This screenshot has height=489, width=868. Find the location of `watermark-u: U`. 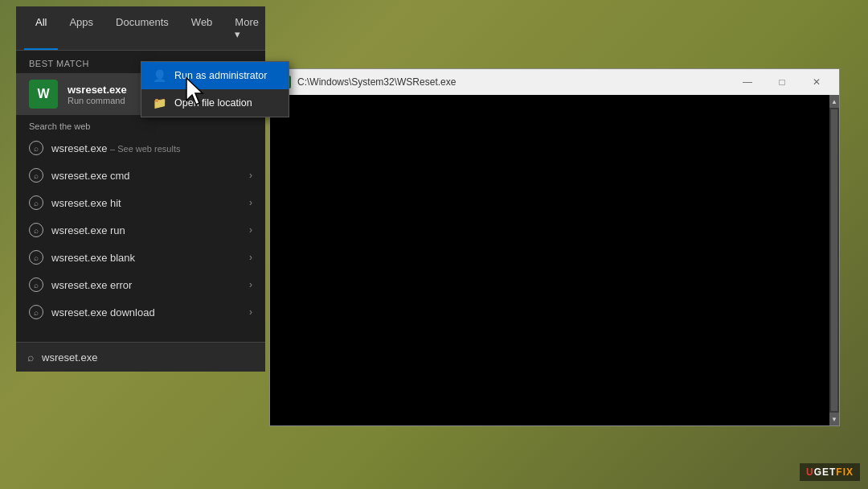

watermark-u: U is located at coordinates (810, 472).